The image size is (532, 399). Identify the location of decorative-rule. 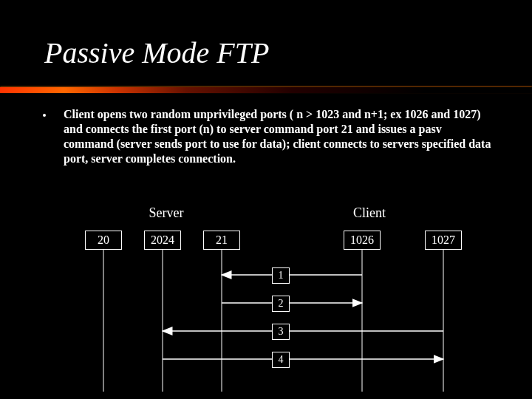
(266, 90).